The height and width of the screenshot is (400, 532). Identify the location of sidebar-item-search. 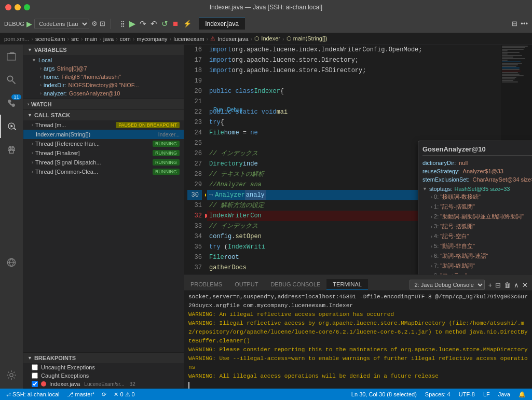
(11, 80).